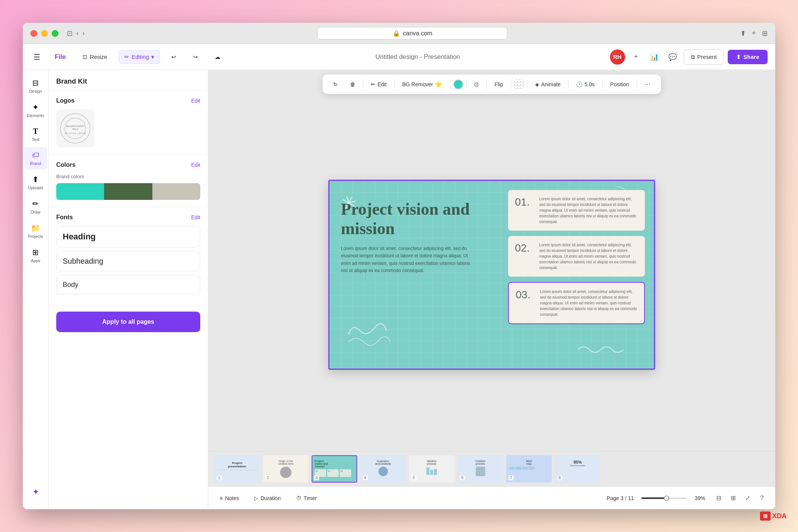 This screenshot has height=532, width=798. I want to click on slide-main-title: Project vision and mission, so click(409, 219).